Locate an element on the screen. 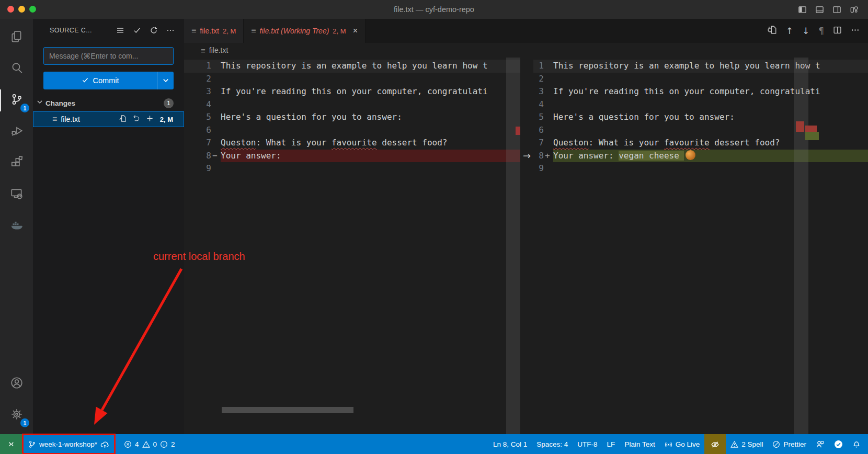 This screenshot has width=868, height=454. misspelled-text: favourite is located at coordinates (355, 142).